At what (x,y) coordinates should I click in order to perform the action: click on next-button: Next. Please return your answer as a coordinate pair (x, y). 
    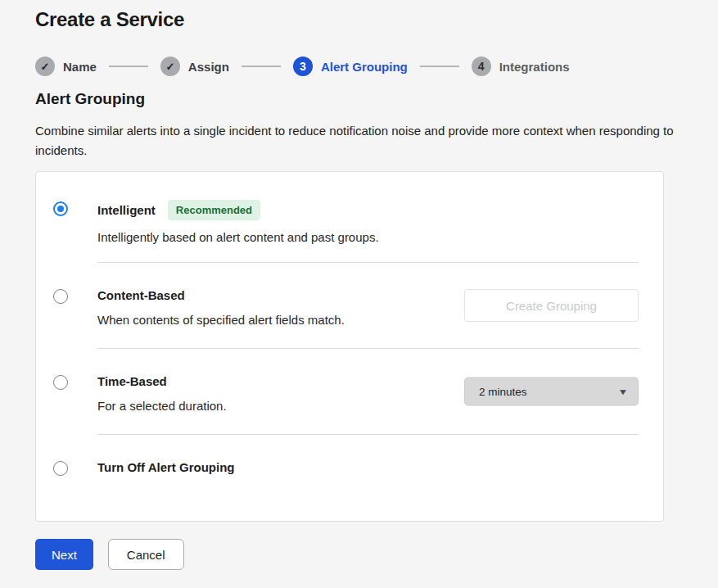
    Looking at the image, I should click on (64, 554).